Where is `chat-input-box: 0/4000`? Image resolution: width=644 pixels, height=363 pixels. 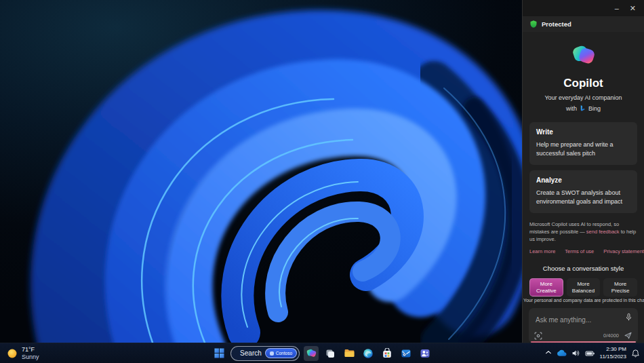 chat-input-box: 0/4000 is located at coordinates (583, 326).